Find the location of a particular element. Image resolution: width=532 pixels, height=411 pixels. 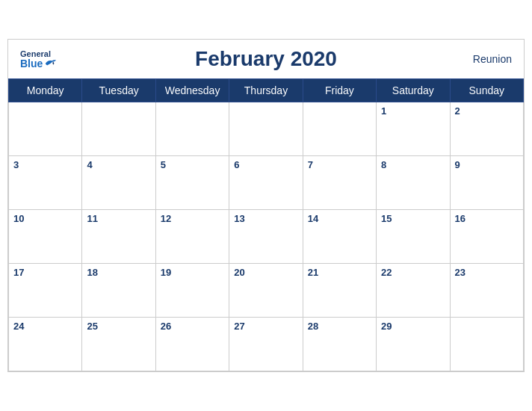

week-row-2: 3456789 is located at coordinates (266, 183).